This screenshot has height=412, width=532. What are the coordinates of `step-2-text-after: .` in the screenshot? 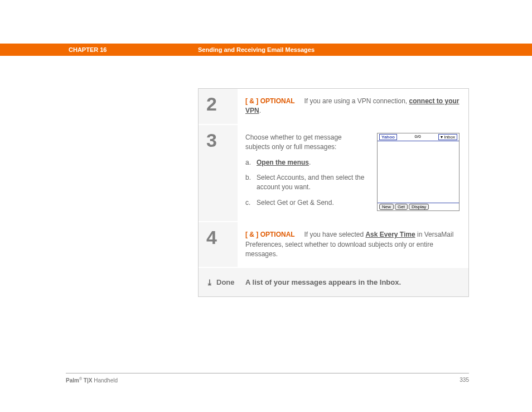 It's located at (260, 111).